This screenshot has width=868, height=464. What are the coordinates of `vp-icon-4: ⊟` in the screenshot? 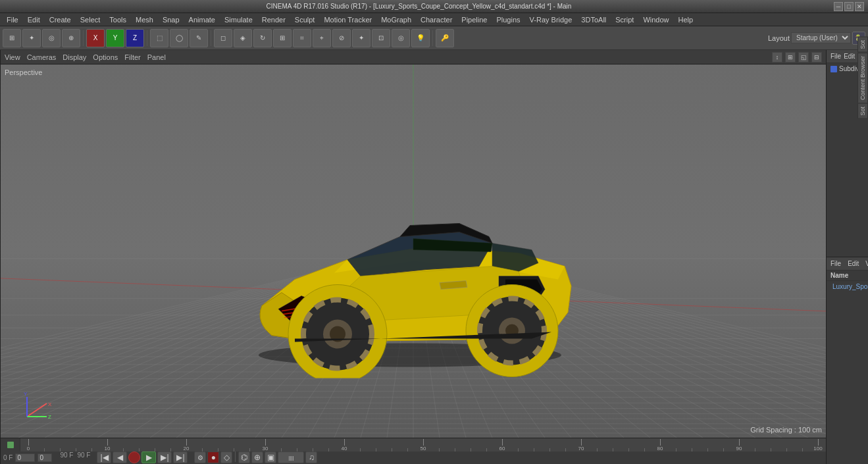 It's located at (817, 57).